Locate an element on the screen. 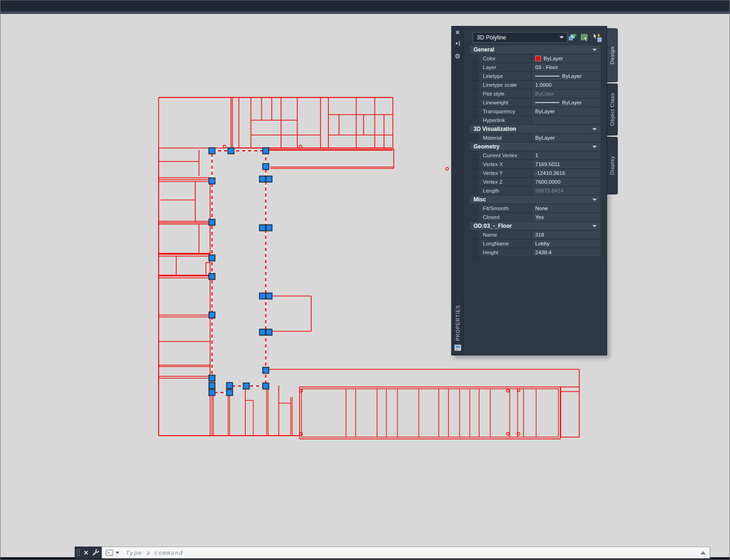 The image size is (730, 560). quick-select-icon is located at coordinates (584, 37).